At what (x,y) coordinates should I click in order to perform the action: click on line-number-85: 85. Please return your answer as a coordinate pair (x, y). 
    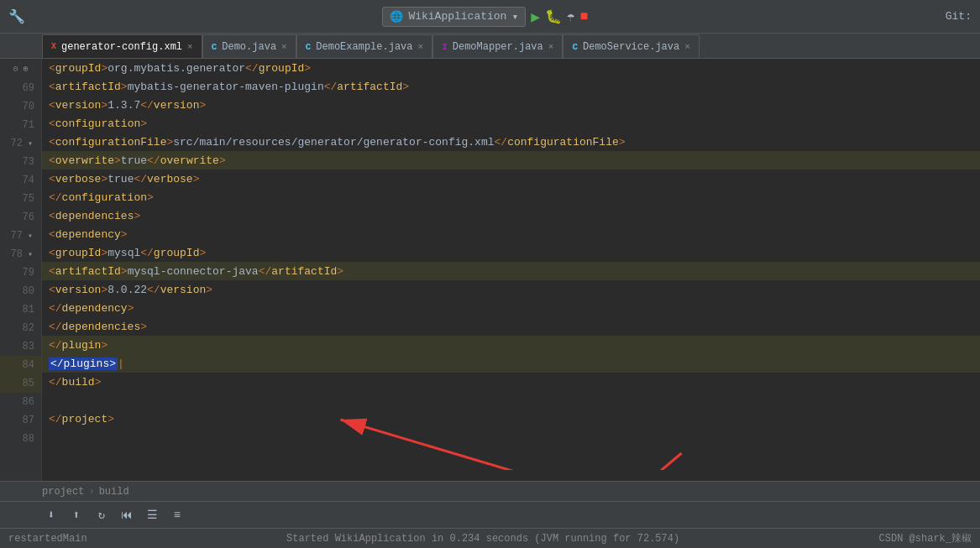
    Looking at the image, I should click on (20, 384).